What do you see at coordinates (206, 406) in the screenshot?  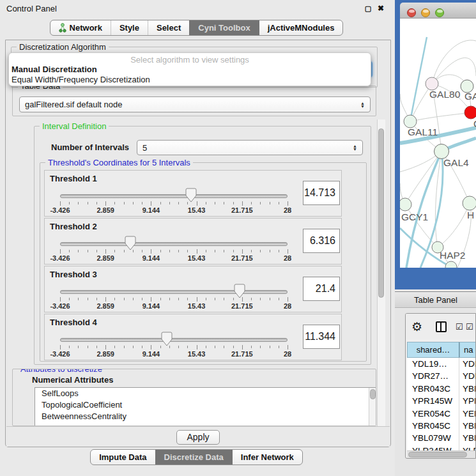 I see `attributes-listbox: SelfLoops TopologicalCoefficient Between…` at bounding box center [206, 406].